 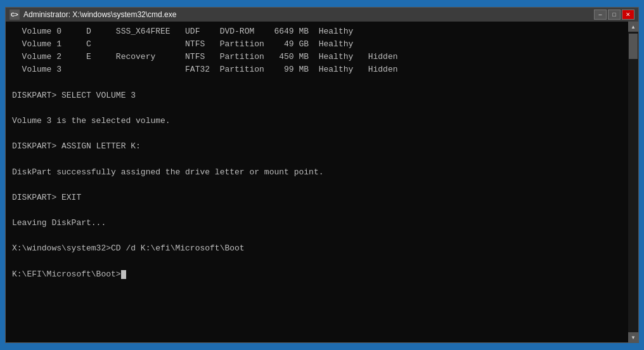 I want to click on scrollbar-thumb, so click(x=633, y=46).